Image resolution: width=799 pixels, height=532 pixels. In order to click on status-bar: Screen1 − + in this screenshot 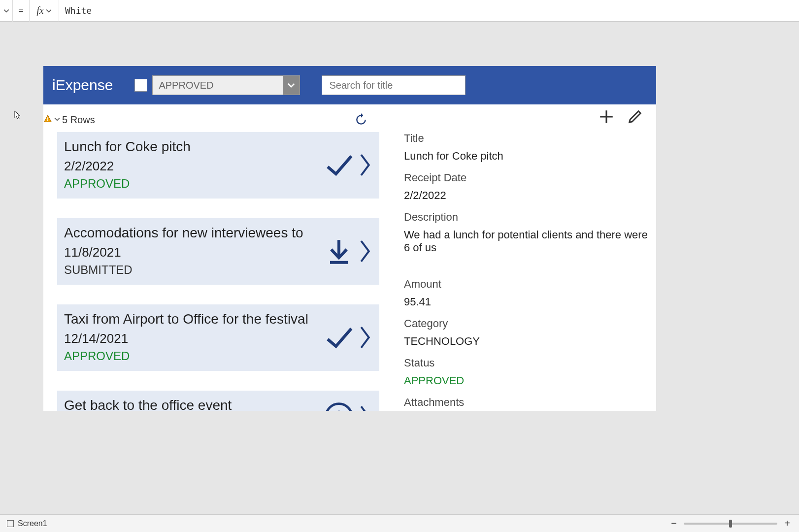, I will do `click(400, 523)`.